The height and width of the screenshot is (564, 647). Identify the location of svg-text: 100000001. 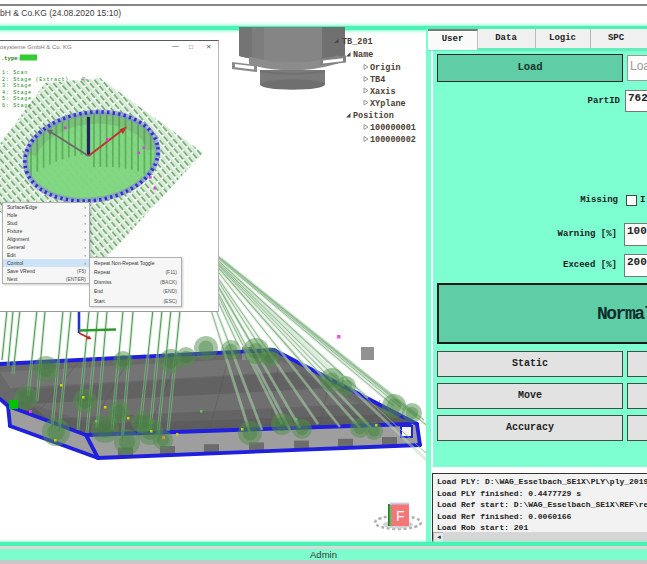
(393, 128).